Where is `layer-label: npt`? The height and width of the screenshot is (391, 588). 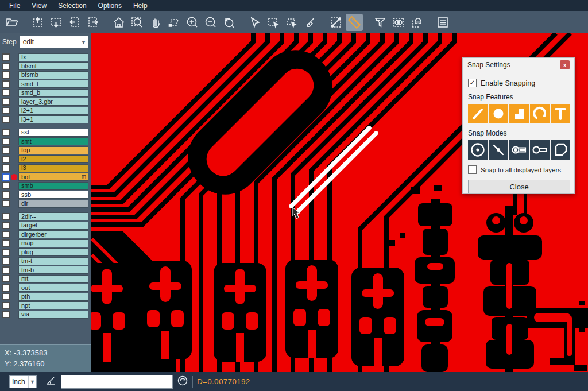 layer-label: npt is located at coordinates (53, 305).